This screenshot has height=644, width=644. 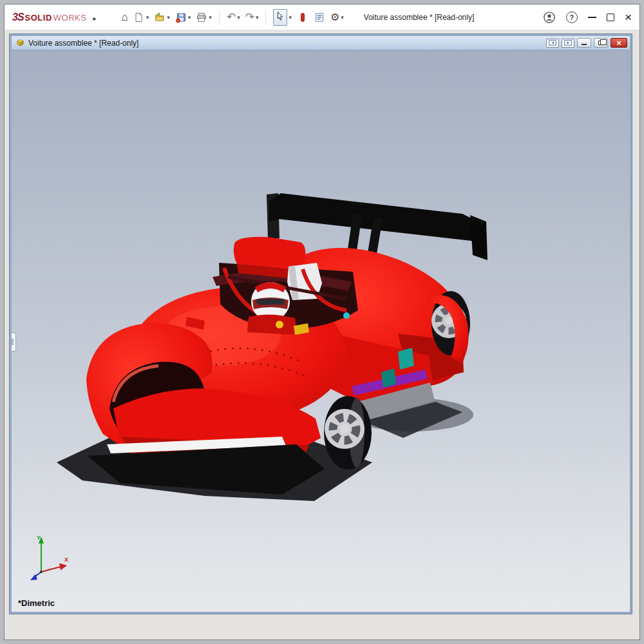 I want to click on red-capsule-icon, so click(x=303, y=17).